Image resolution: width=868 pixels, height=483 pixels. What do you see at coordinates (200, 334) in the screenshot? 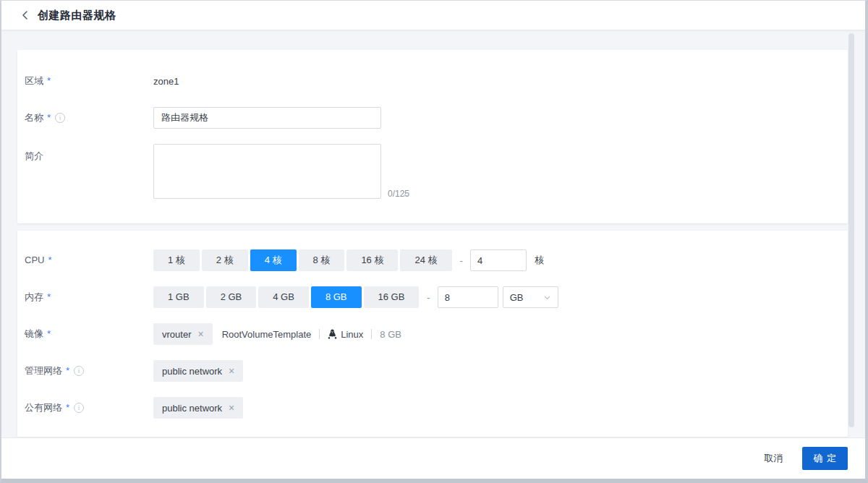
I see `remove-image-icon: ×` at bounding box center [200, 334].